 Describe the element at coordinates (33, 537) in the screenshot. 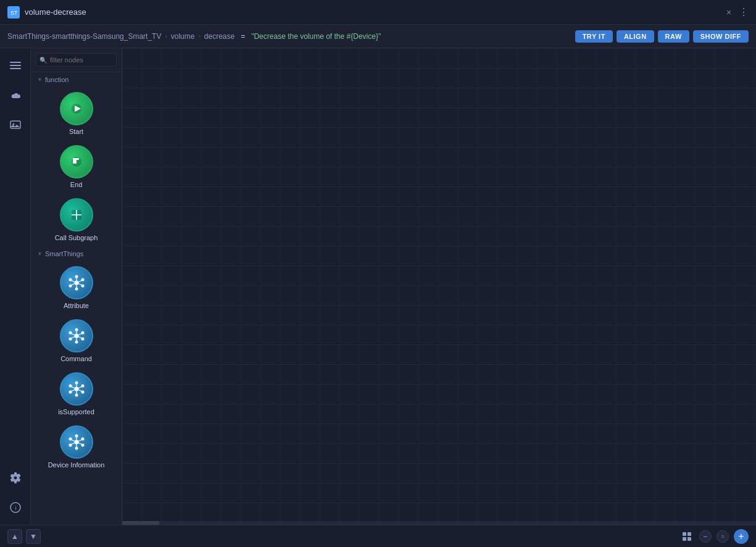

I see `down-arrow-icon: ▼` at that location.